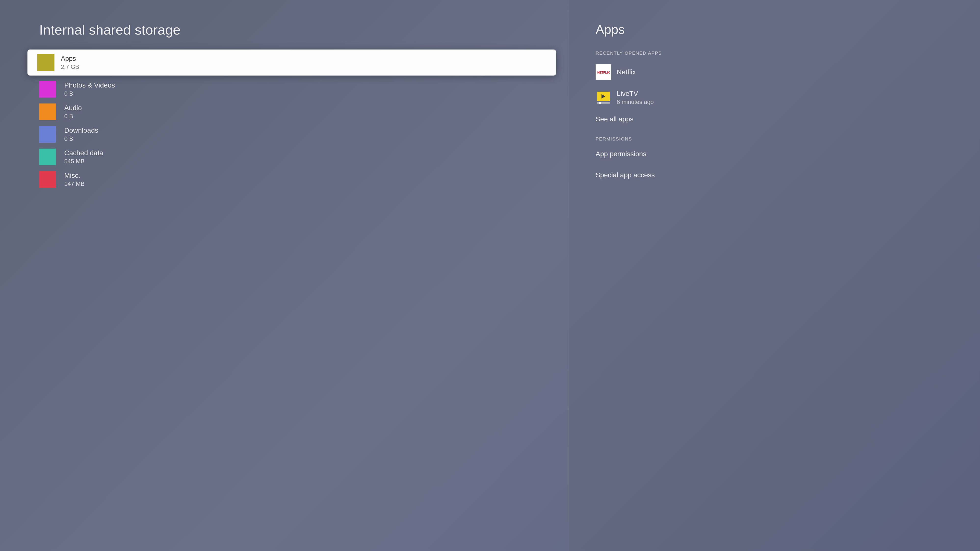 Image resolution: width=980 pixels, height=551 pixels. Describe the element at coordinates (84, 161) in the screenshot. I see `storage-value: 545 MB` at that location.